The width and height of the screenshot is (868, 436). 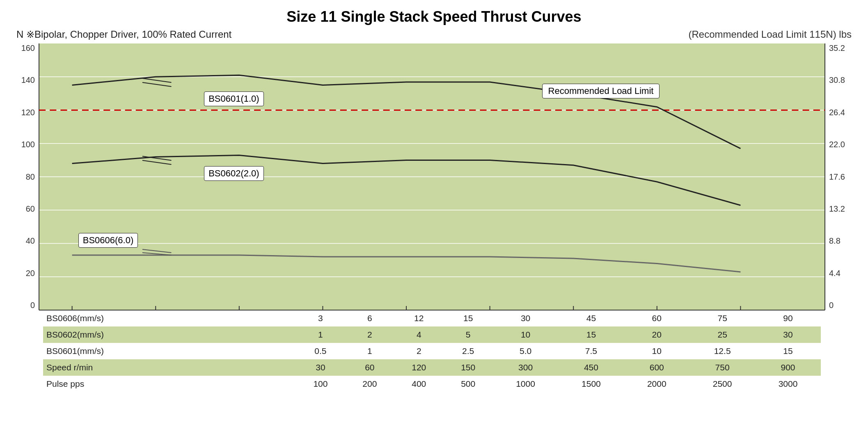 What do you see at coordinates (770, 34) in the screenshot?
I see `chart-subtitle-right: (Recommended Load Limit 115N) lbs` at bounding box center [770, 34].